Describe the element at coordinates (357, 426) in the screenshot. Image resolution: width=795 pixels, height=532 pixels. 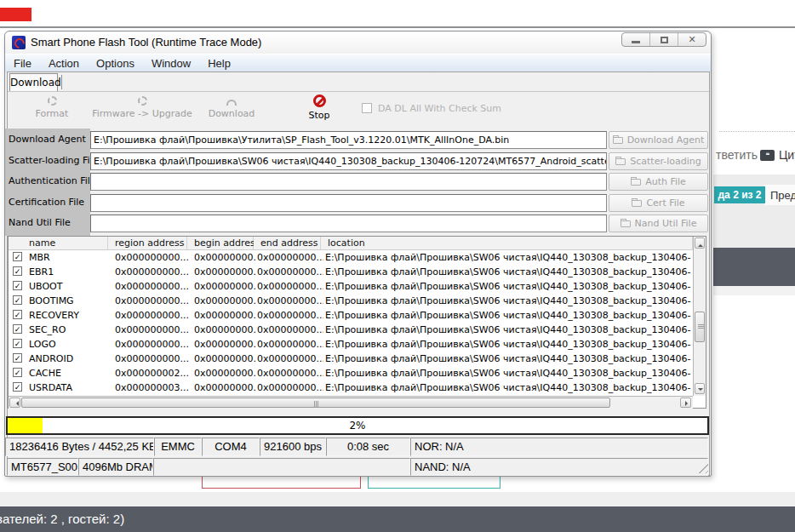
I see `progress-bar: 2%` at that location.